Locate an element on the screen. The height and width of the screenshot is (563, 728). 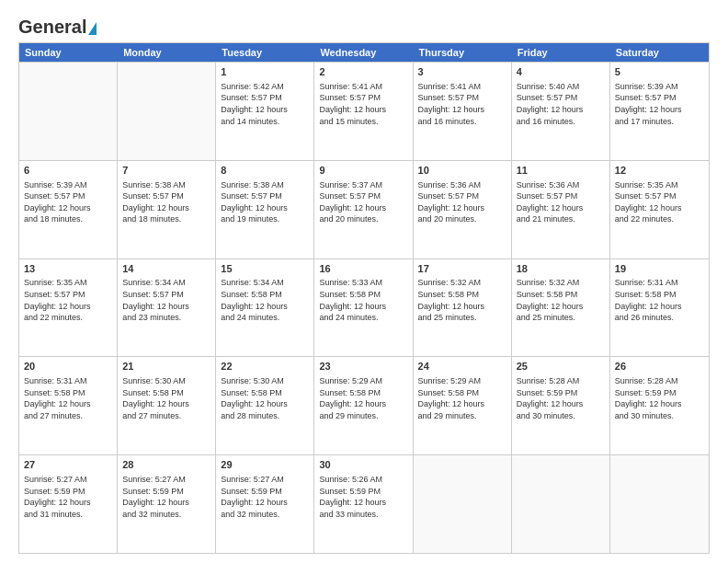
calendar-cell: 1Sunrise: 5:42 AMSunset: 5:57 PMDaylight… is located at coordinates (265, 111).